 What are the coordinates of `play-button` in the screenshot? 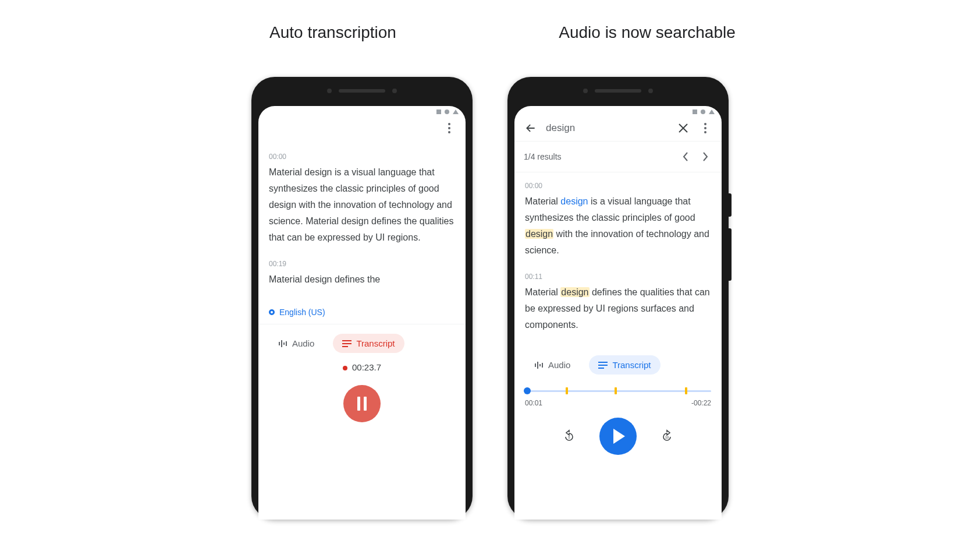 It's located at (618, 436).